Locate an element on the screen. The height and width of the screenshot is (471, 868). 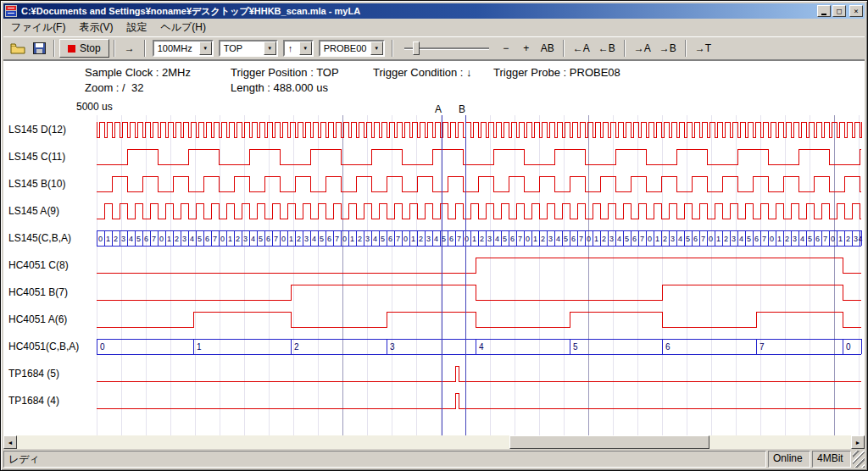
goto-a-left-button: ←A is located at coordinates (581, 48).